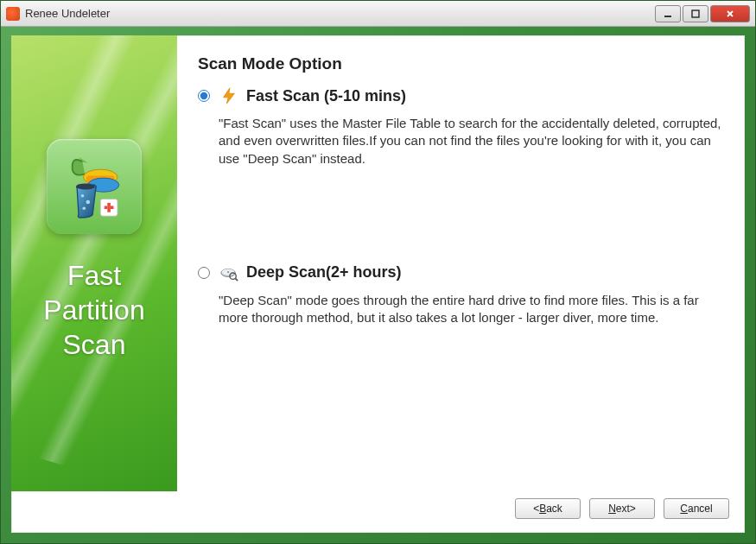  I want to click on recovery-icon, so click(94, 187).